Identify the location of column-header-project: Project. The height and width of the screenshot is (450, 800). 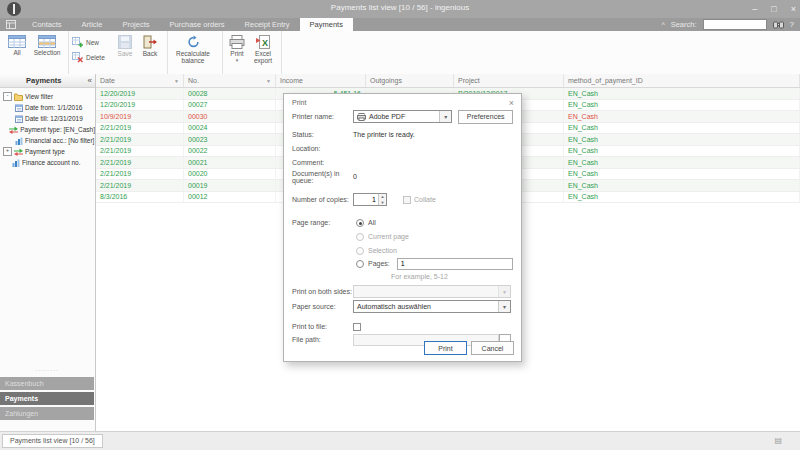
(509, 80).